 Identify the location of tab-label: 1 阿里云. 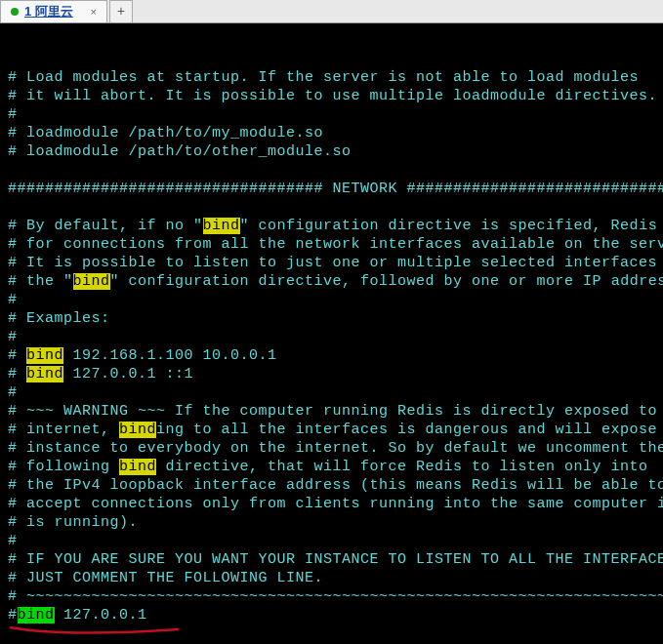
(49, 12).